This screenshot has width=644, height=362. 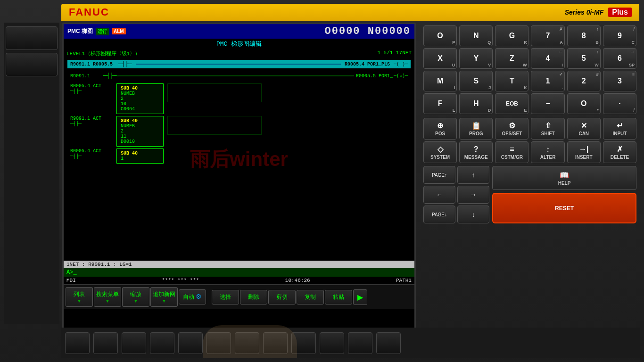 What do you see at coordinates (91, 64) in the screenshot?
I see `hl-contact-1: R9091.1 R0005.5` at bounding box center [91, 64].